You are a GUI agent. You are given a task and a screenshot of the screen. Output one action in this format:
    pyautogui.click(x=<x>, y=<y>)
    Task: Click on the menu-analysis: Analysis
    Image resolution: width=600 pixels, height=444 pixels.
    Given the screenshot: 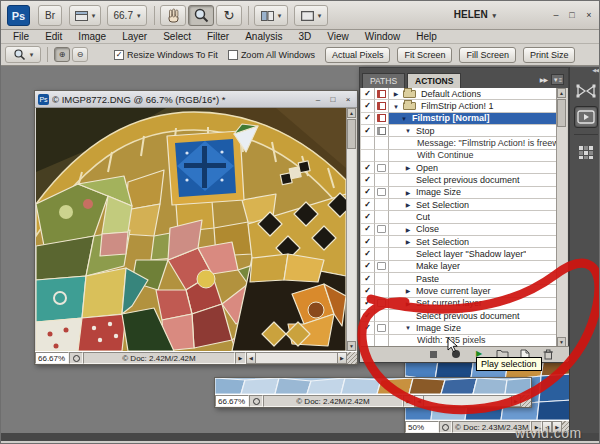 What is the action you would take?
    pyautogui.click(x=264, y=36)
    